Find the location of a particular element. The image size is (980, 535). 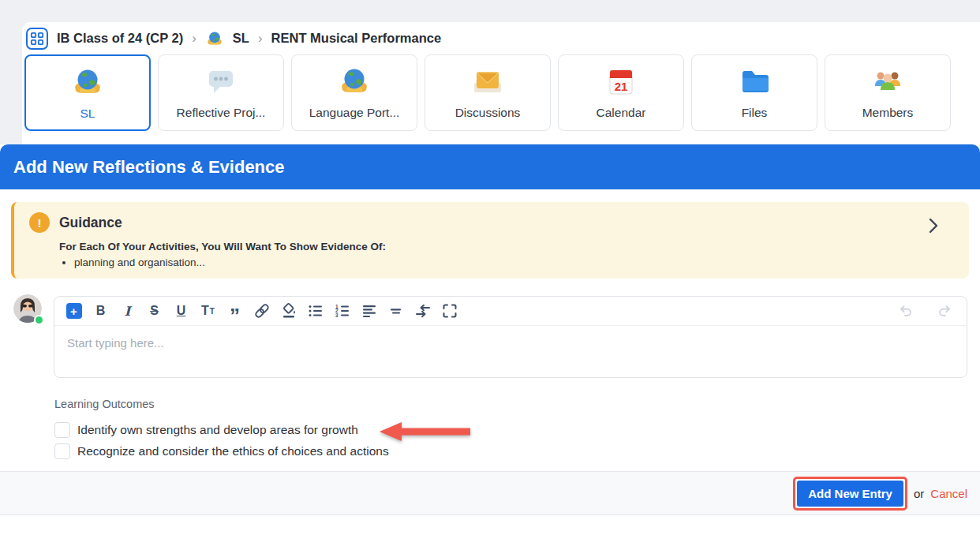

text-style-button: TT is located at coordinates (208, 311).